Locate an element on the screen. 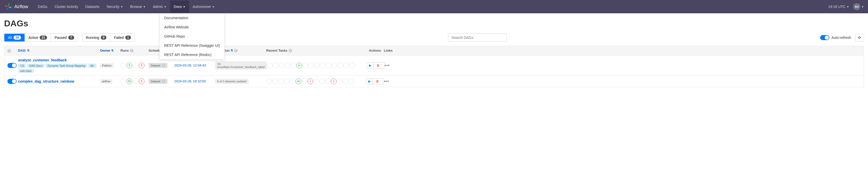 The image size is (868, 179). nav-datasets: Datasets is located at coordinates (92, 7).